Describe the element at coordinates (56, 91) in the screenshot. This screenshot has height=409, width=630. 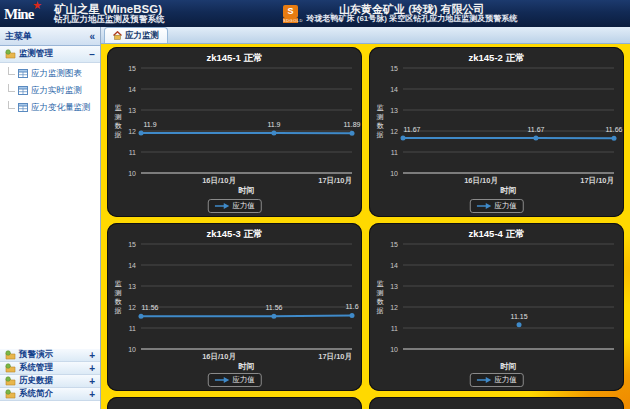
I see `sidebar-item-label: 应力实时监测` at that location.